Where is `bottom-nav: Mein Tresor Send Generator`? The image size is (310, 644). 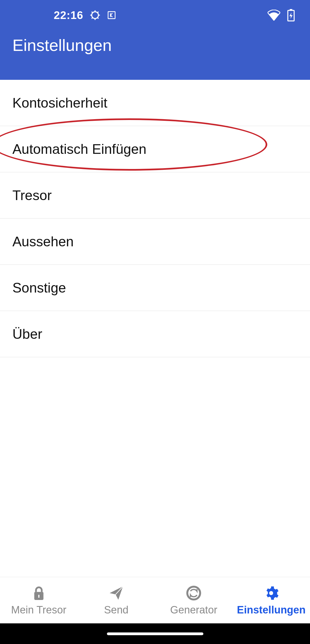 bottom-nav: Mein Tresor Send Generator is located at coordinates (155, 600).